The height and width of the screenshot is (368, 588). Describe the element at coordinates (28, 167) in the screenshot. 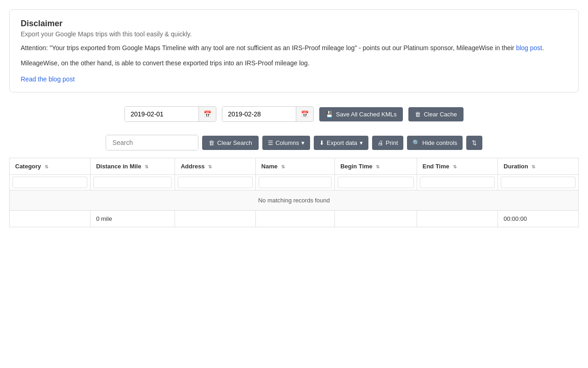

I see `col-label-category: Category` at that location.